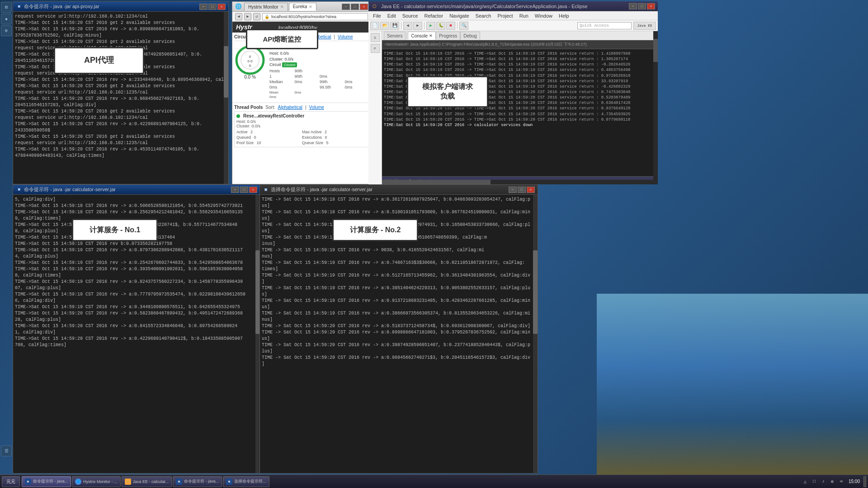 The height and width of the screenshot is (488, 868). What do you see at coordinates (6, 31) in the screenshot?
I see `sidebar-icon-3: ⚙` at bounding box center [6, 31].